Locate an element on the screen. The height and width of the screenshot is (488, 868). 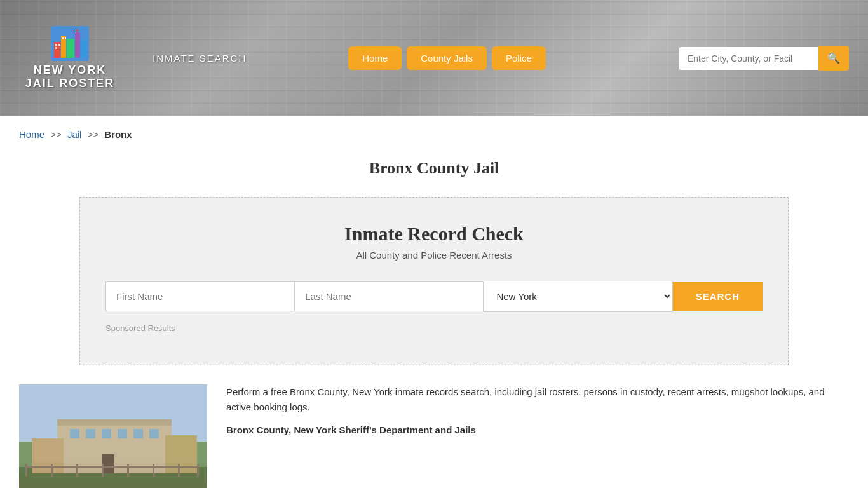
inmate-search-label: INMATE SEARCH is located at coordinates (200, 58).